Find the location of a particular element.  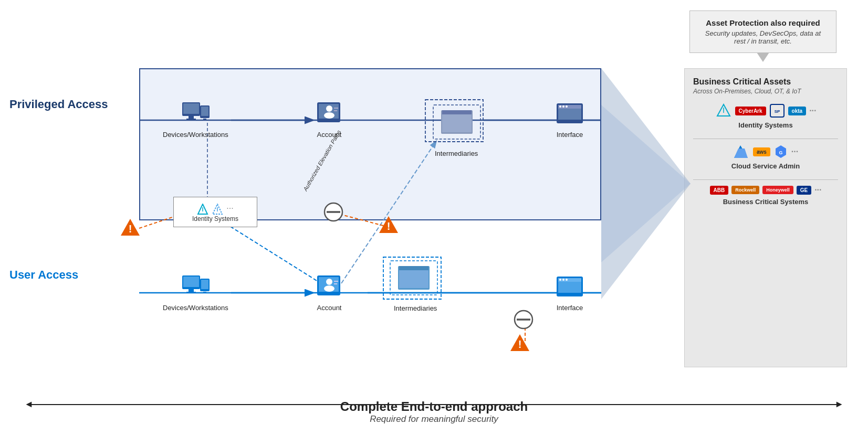

honeywell-logo: Honeywell is located at coordinates (778, 190).